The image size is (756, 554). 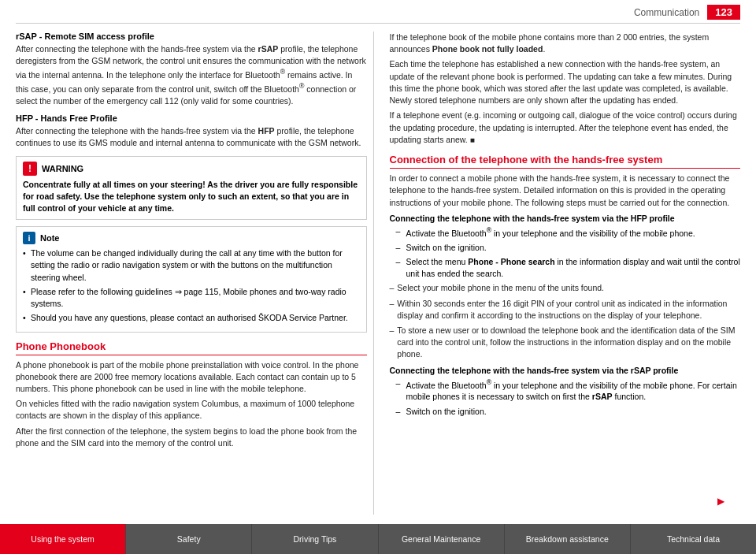 I want to click on note-icon: i, so click(x=29, y=238).